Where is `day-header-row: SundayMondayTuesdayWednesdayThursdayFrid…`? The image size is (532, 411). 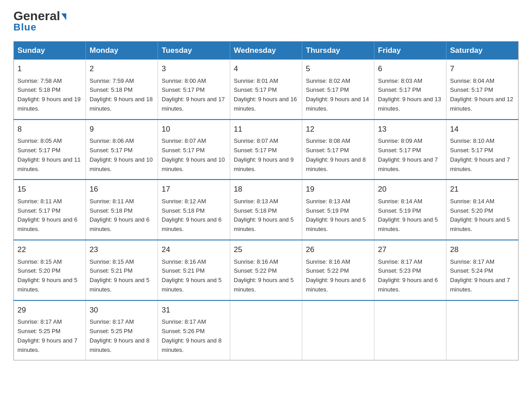 day-header-row: SundayMondayTuesdayWednesdayThursdayFrid… is located at coordinates (266, 51).